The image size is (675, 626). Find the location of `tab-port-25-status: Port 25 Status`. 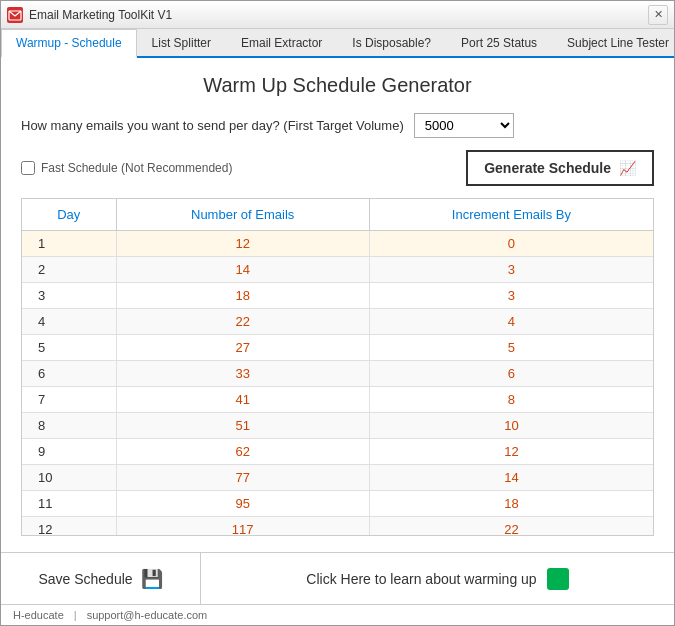

tab-port-25-status: Port 25 Status is located at coordinates (499, 42).